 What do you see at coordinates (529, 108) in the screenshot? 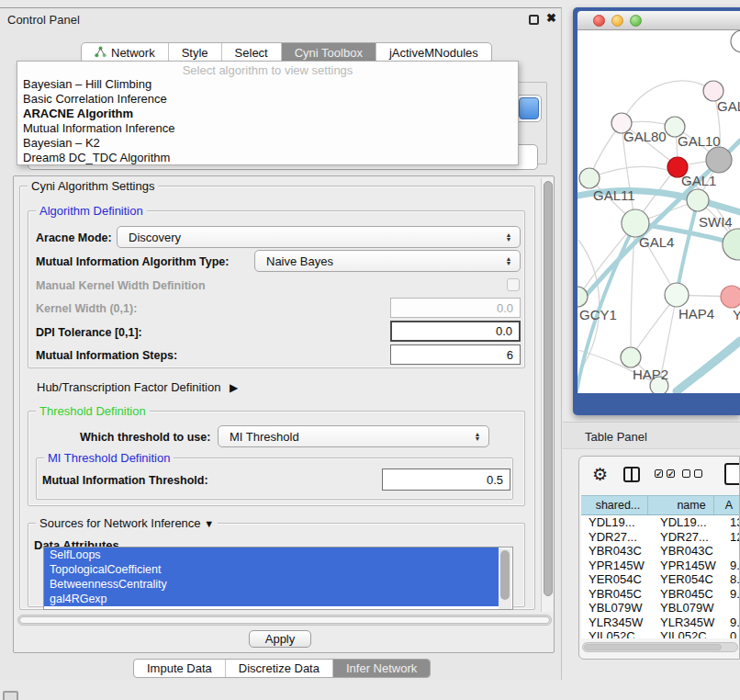
I see `combobox-spinner-focused` at bounding box center [529, 108].